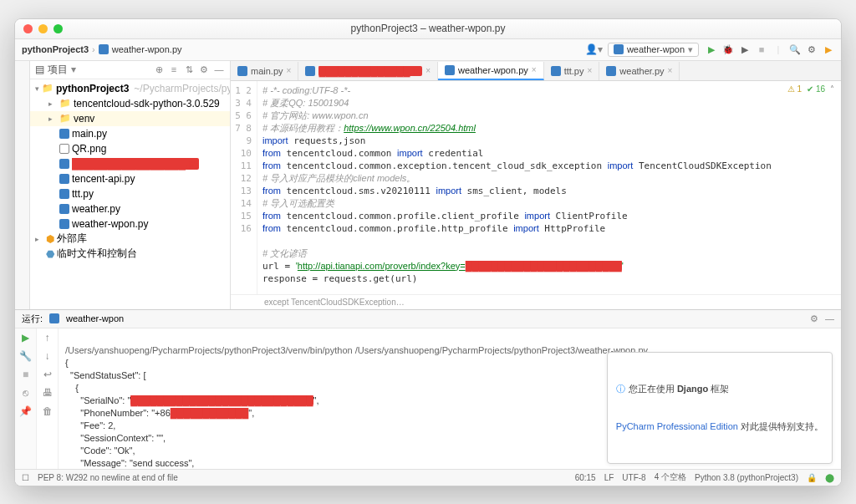 The width and height of the screenshot is (856, 504). What do you see at coordinates (746, 478) in the screenshot?
I see `interpreter: Python 3.8 (pythonProject3)` at bounding box center [746, 478].